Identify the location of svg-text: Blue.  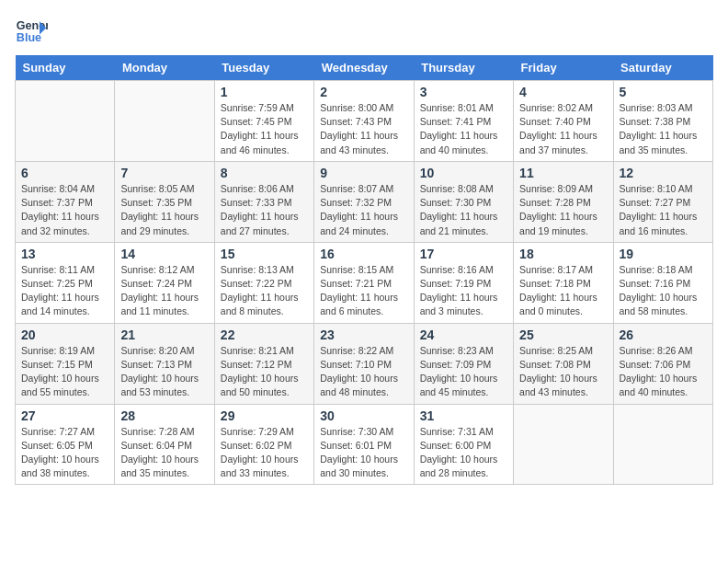
(29, 38).